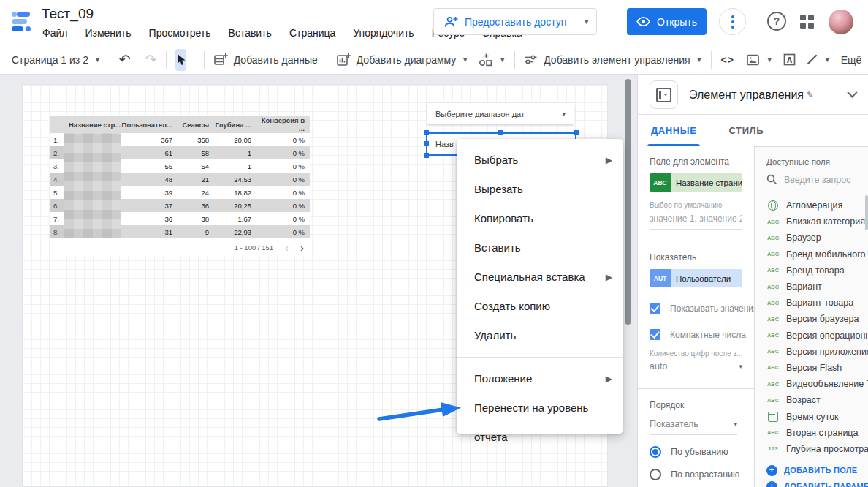 This screenshot has width=868, height=487. I want to click on control-type-button, so click(663, 95).